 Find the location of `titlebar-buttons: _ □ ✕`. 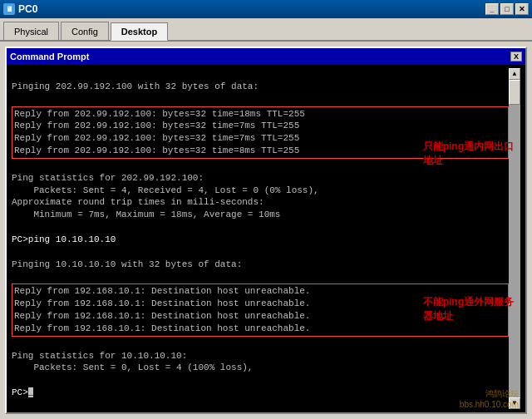

titlebar-buttons: _ □ ✕ is located at coordinates (507, 9).